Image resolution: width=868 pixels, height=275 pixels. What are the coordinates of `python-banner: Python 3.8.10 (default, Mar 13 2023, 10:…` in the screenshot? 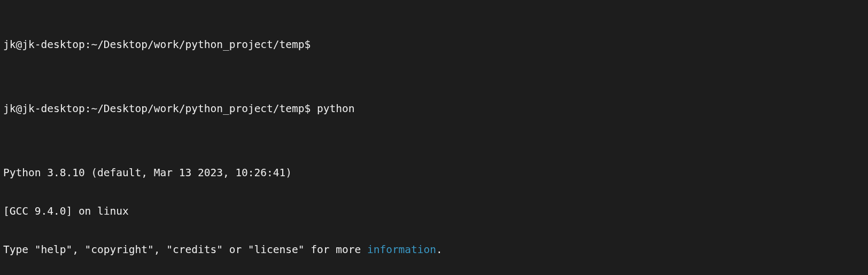 It's located at (434, 173).